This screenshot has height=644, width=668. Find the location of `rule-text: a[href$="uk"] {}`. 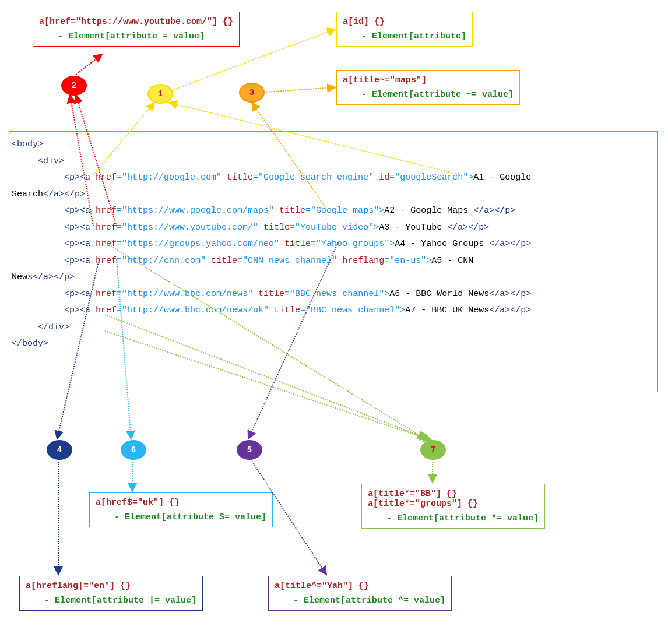

rule-text: a[href$="uk"] {} is located at coordinates (138, 502).